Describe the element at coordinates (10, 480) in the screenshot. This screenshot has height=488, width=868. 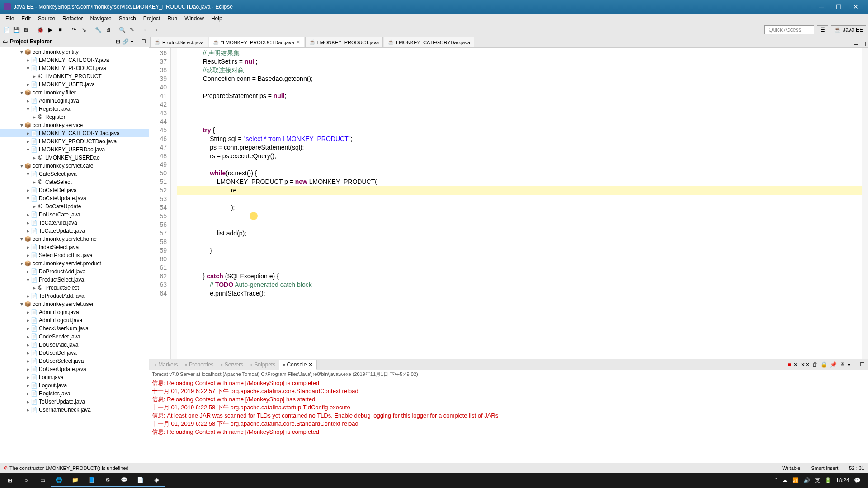
I see `start-button: ⊞` at that location.